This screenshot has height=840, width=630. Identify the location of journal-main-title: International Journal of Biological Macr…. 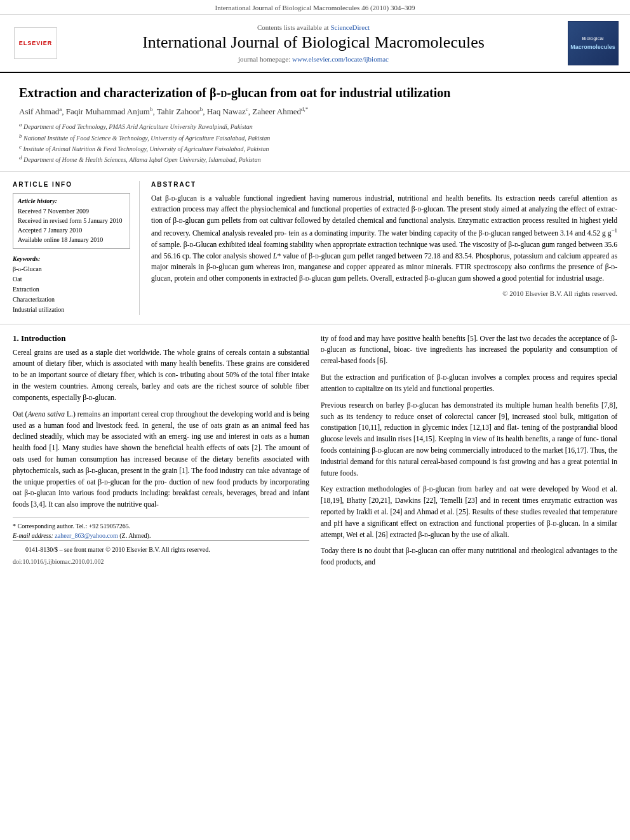
(314, 42).